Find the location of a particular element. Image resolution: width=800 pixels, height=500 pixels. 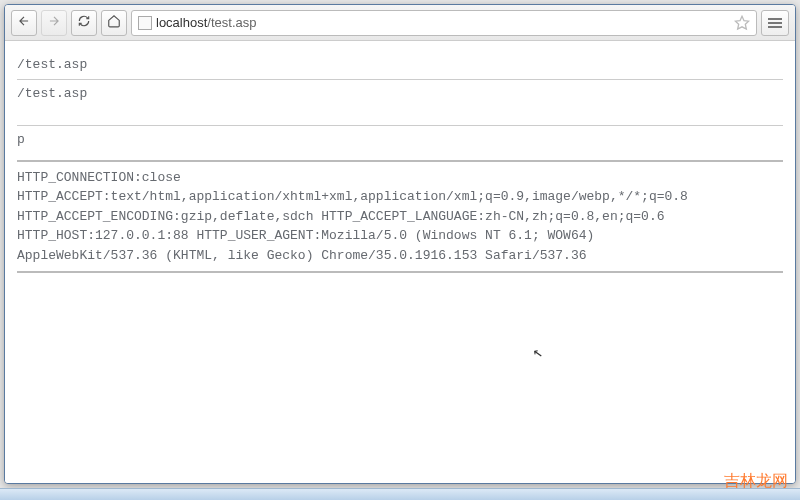

home-icon is located at coordinates (114, 22).